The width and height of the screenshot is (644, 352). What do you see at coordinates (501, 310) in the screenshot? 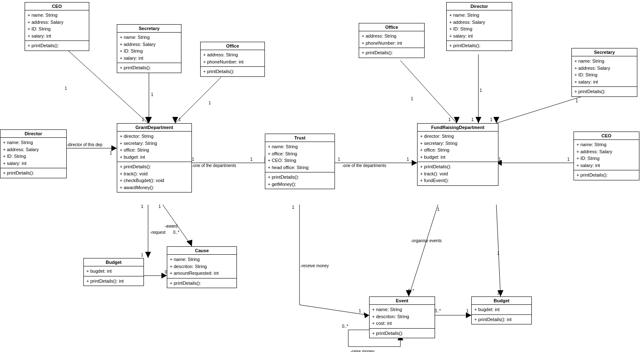
I see `budget-right-attrs: + bugdet: int` at bounding box center [501, 310].